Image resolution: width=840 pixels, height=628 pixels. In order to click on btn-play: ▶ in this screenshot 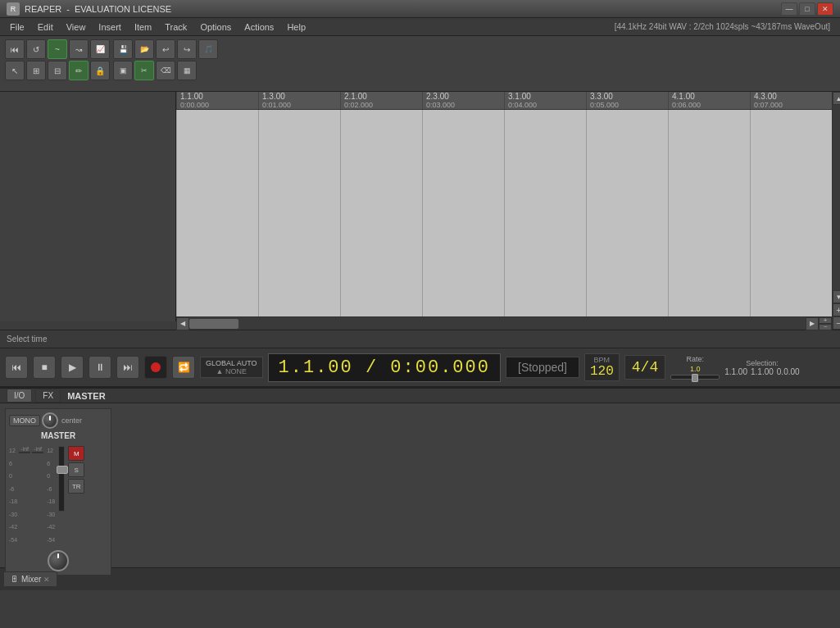, I will do `click(72, 367)`.